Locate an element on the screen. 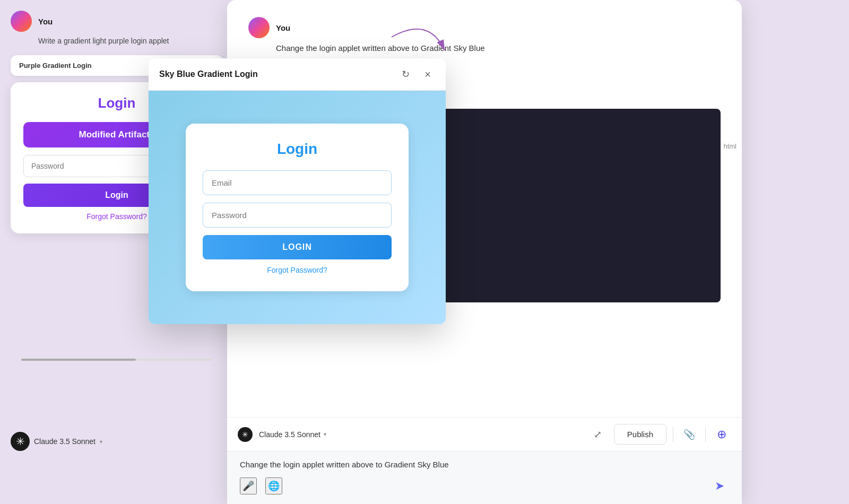 This screenshot has height=504, width=849. mic-button: 🎤 is located at coordinates (248, 486).